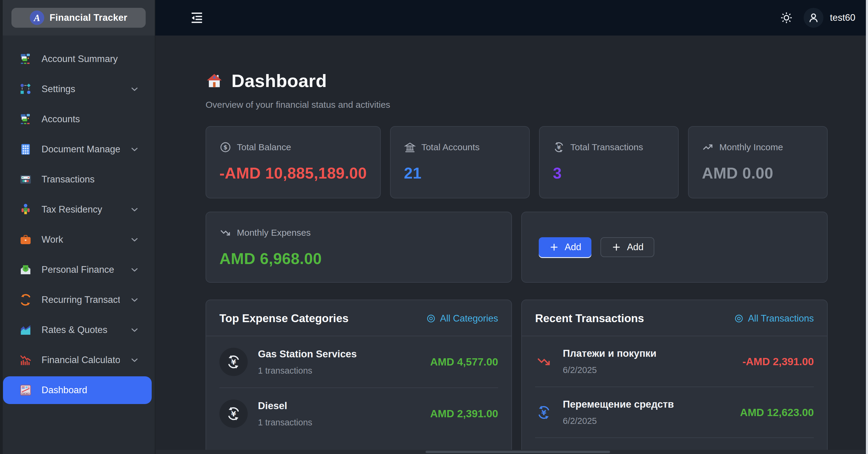 This screenshot has height=454, width=868. What do you see at coordinates (518, 452) in the screenshot?
I see `horizontal-scrollbar-thumb` at bounding box center [518, 452].